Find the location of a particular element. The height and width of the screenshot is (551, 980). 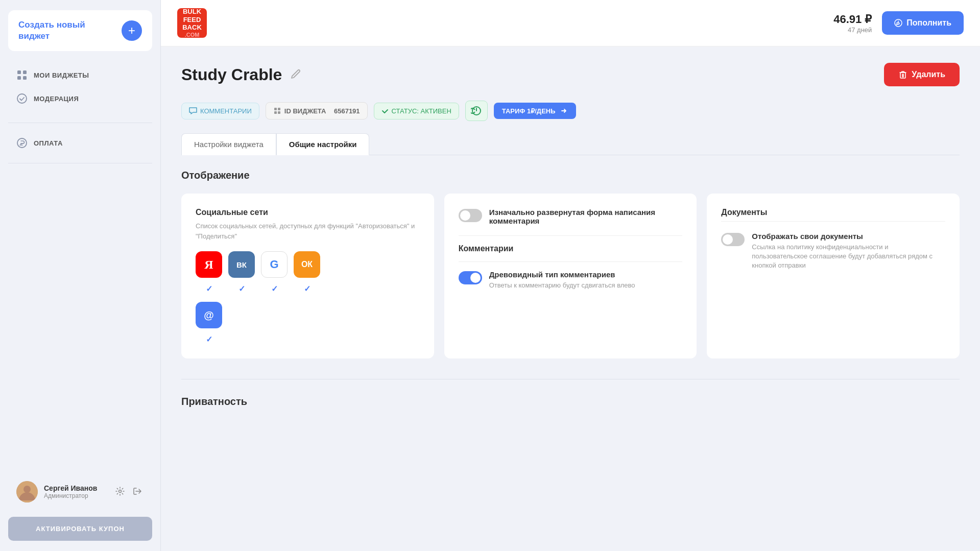

tree-toggle-label: Древовидный тип комментариев is located at coordinates (562, 275).